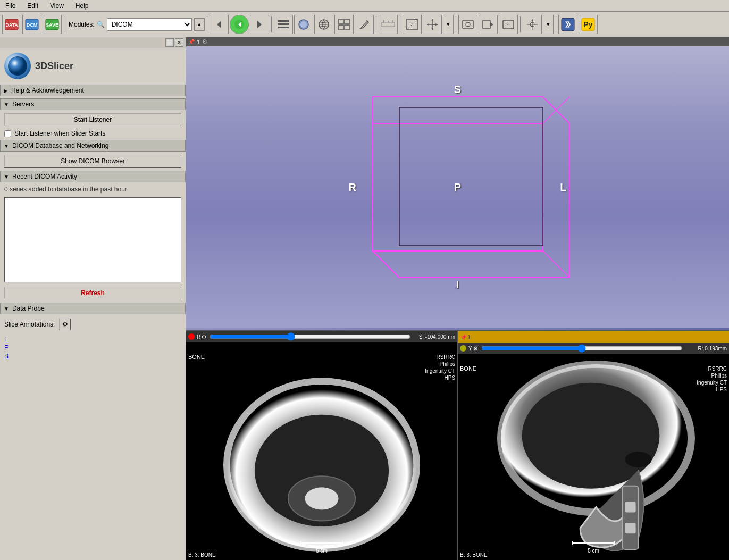 The width and height of the screenshot is (729, 560). I want to click on yellow-header-bar: 📌 1, so click(593, 337).